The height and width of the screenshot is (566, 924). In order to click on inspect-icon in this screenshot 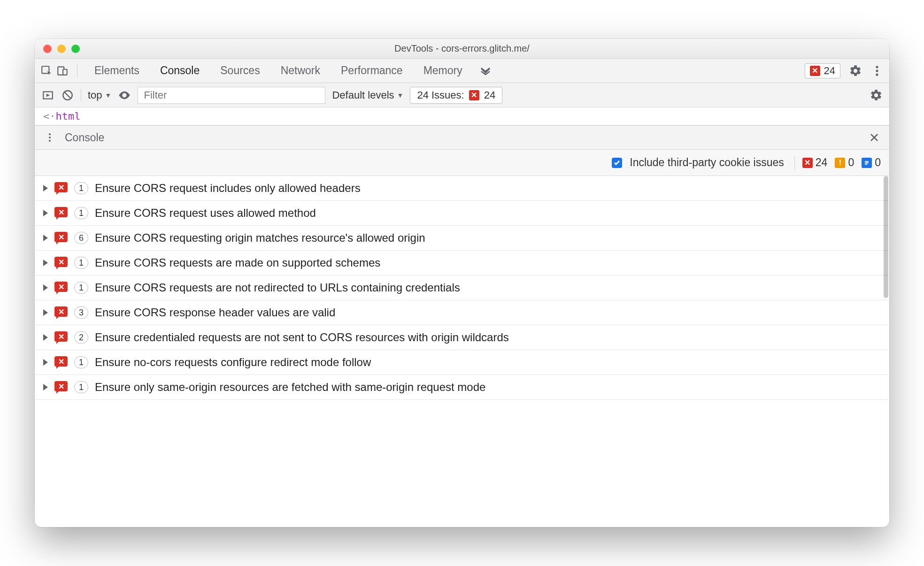, I will do `click(46, 71)`.